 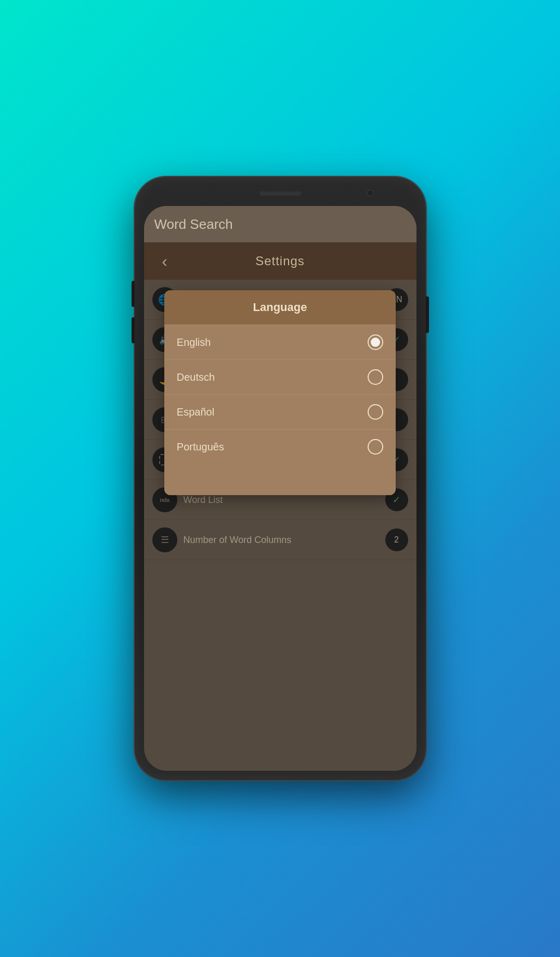 What do you see at coordinates (272, 412) in the screenshot?
I see `espanol-label: Español` at bounding box center [272, 412].